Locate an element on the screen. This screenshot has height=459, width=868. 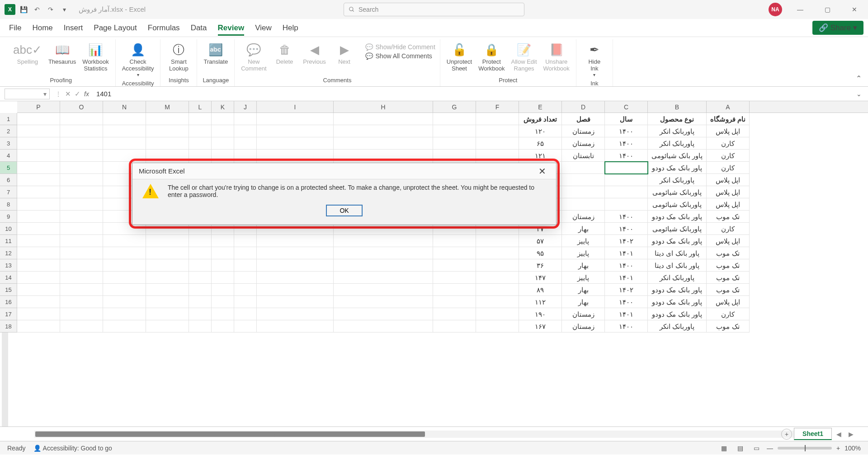
cell-F3 is located at coordinates (497, 144).